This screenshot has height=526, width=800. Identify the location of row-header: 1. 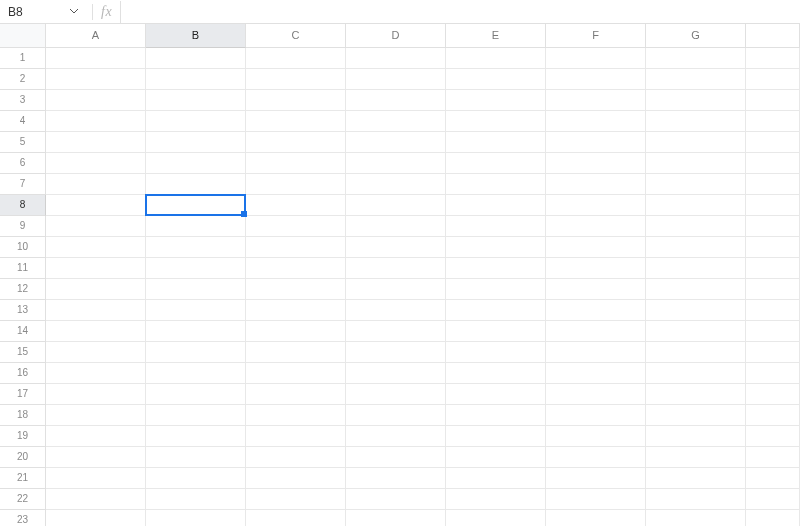
(23, 58).